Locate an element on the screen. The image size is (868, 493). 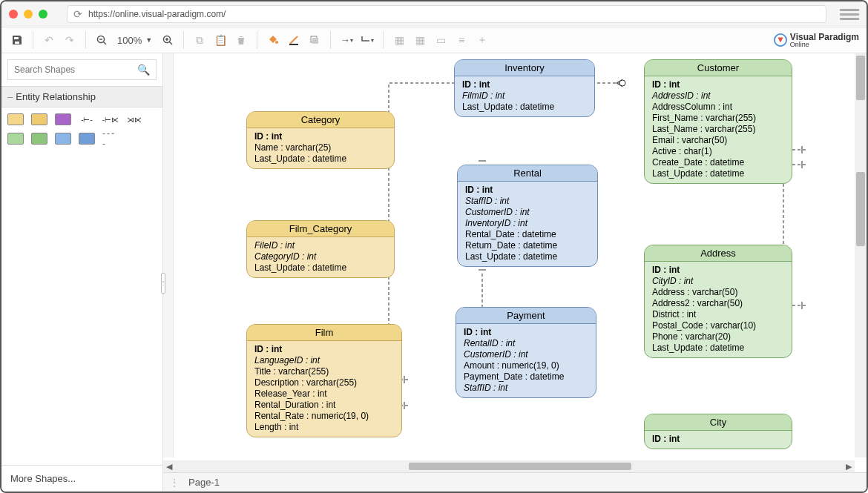
page-tab: Page-1 is located at coordinates (204, 482).